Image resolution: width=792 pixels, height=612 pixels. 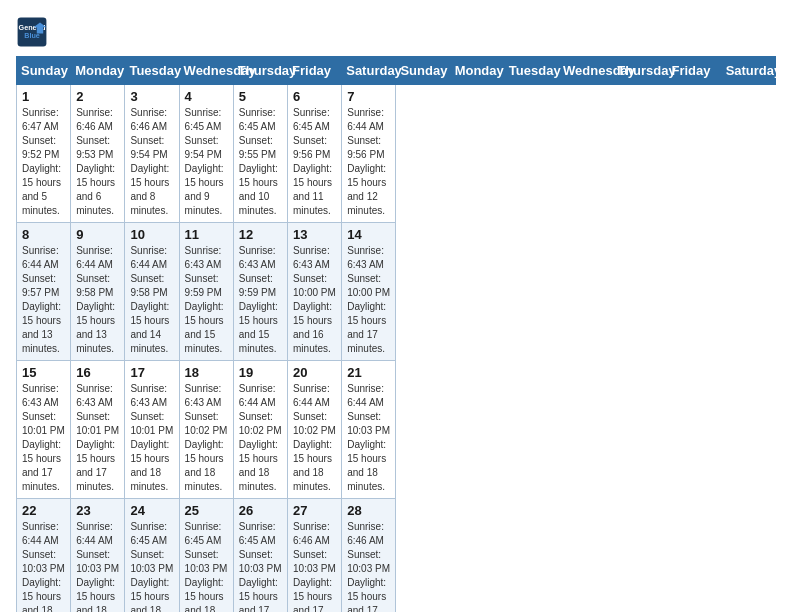 I want to click on calendar-cell: 2 Sunrise: 6:46 AMSunset: 9:53 PMDayligh…, so click(x=98, y=154).